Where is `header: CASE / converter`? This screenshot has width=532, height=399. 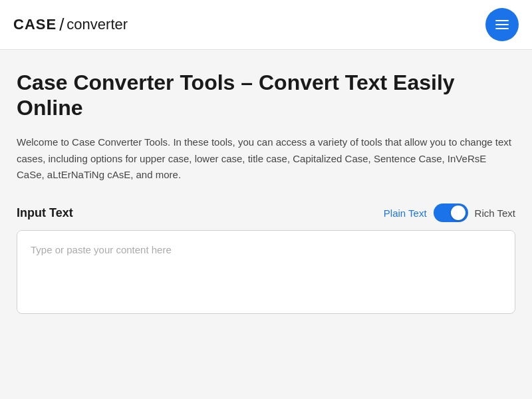
header: CASE / converter is located at coordinates (266, 25).